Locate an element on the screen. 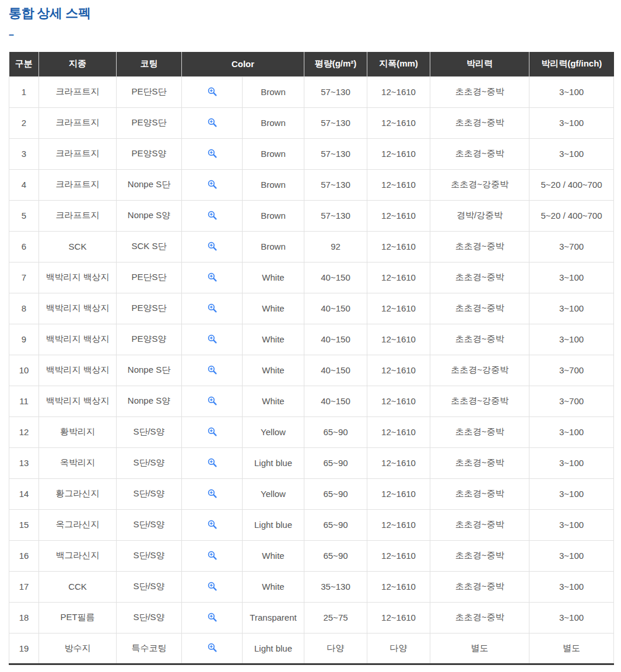 This screenshot has height=672, width=621. row-number-cell: 6 is located at coordinates (24, 246).